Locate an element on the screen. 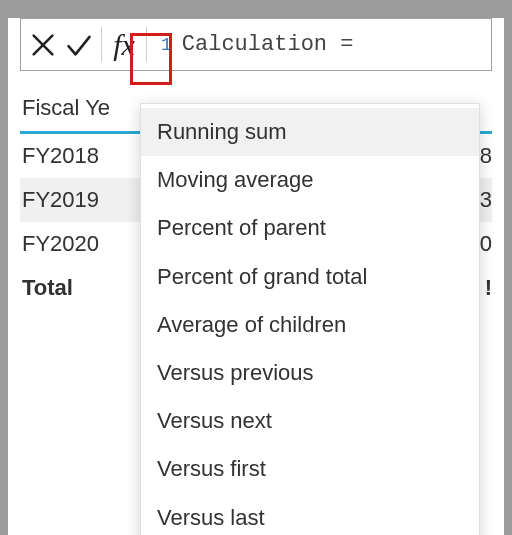 The height and width of the screenshot is (535, 512). fx-glyph: fx is located at coordinates (124, 45).